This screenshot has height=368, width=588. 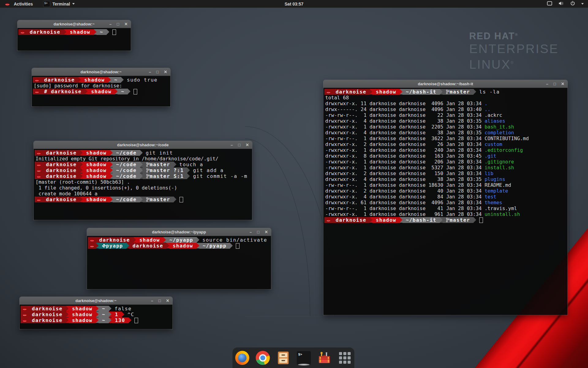 I want to click on titlebar: darknoise@shadow:~/bash-it –□✕, so click(x=445, y=84).